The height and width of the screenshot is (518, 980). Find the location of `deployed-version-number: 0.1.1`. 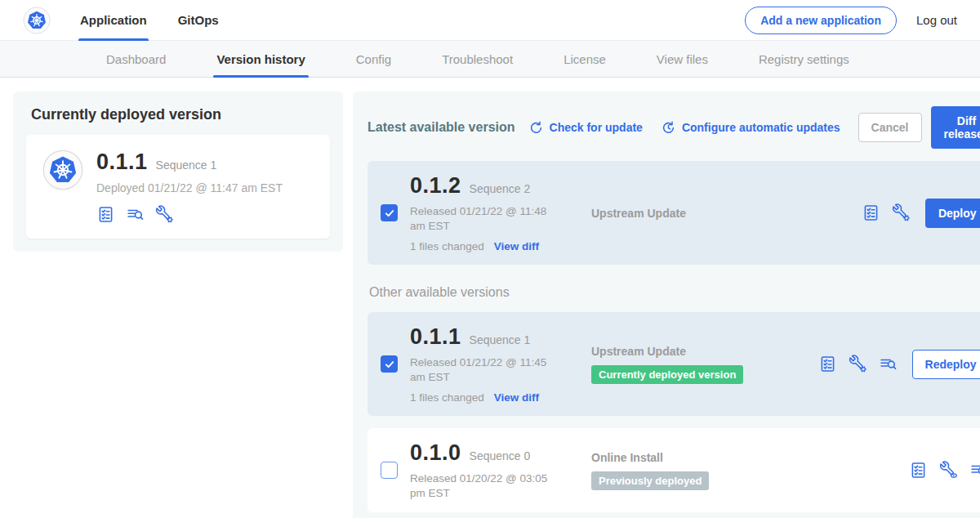

deployed-version-number: 0.1.1 is located at coordinates (122, 162).